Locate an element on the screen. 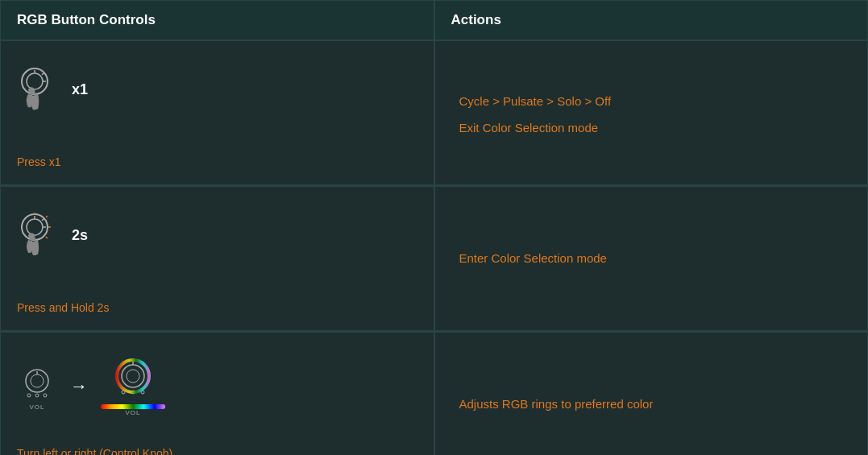  vol-label-left: VOL is located at coordinates (37, 407).